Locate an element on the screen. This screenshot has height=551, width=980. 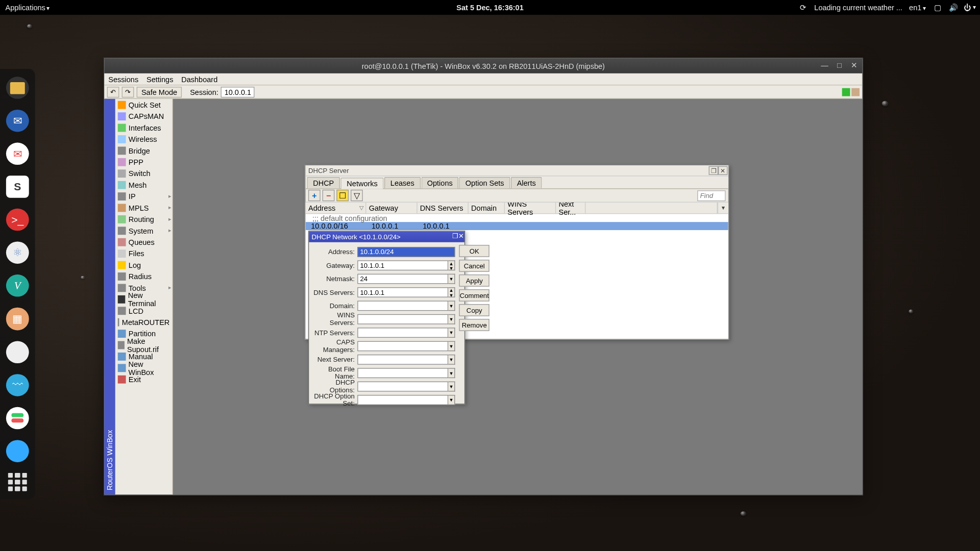
column-header: DNS Servers is located at coordinates (443, 208).